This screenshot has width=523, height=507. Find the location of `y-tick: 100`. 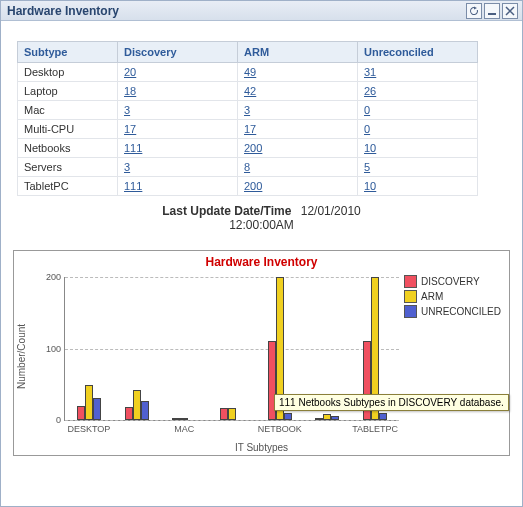

y-tick: 100 is located at coordinates (48, 349).